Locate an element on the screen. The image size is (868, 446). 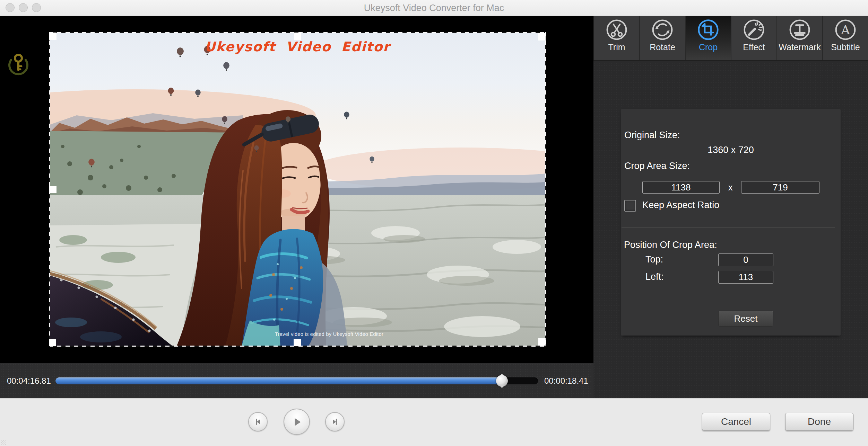
seek-handle is located at coordinates (502, 381).